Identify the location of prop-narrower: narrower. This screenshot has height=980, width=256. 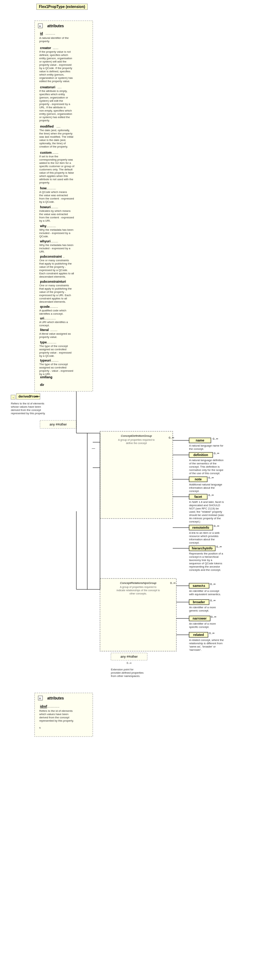
(200, 619).